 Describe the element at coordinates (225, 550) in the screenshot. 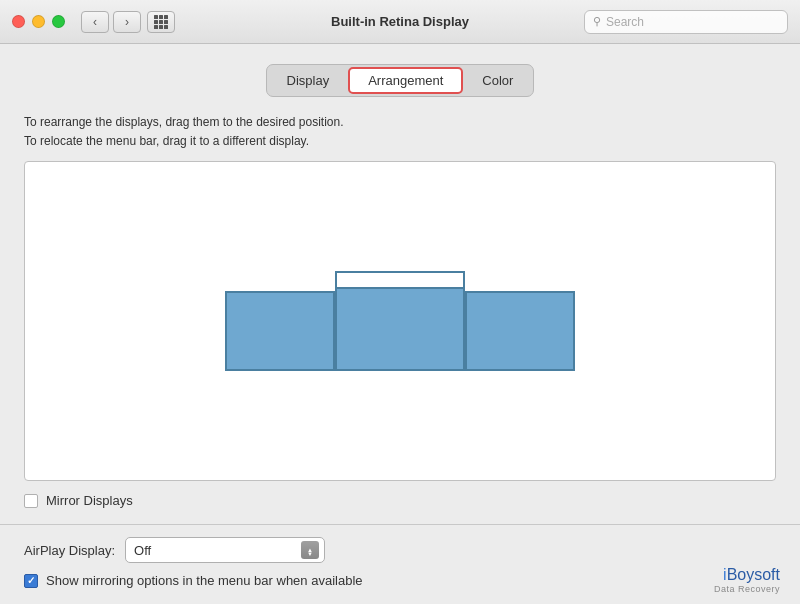

I see `airplay-select-wrapper: Off` at that location.